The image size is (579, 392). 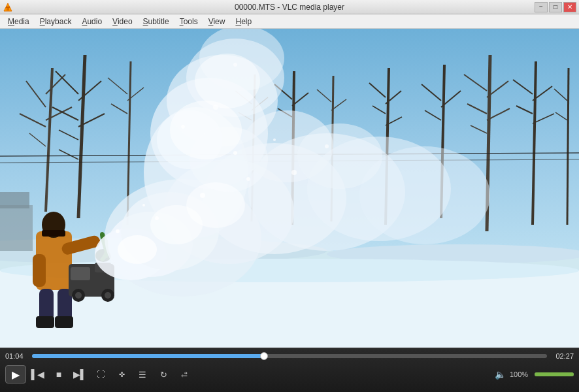 I want to click on seek-handle, so click(x=264, y=356).